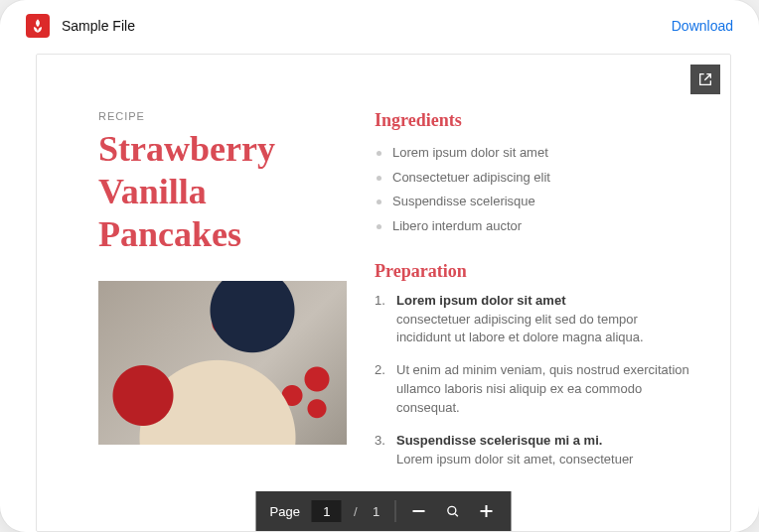 The height and width of the screenshot is (532, 759). What do you see at coordinates (377, 512) in the screenshot?
I see `total-pages: 1` at bounding box center [377, 512].